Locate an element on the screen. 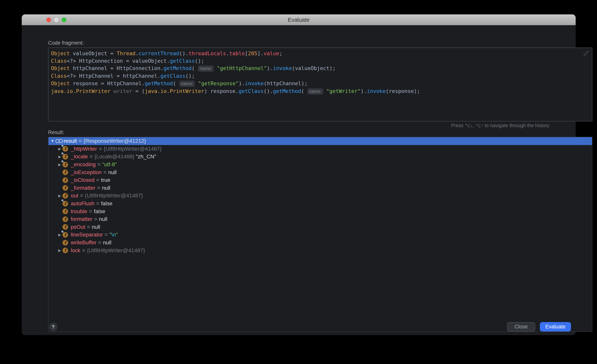  title-bar: Evaluate is located at coordinates (299, 20).